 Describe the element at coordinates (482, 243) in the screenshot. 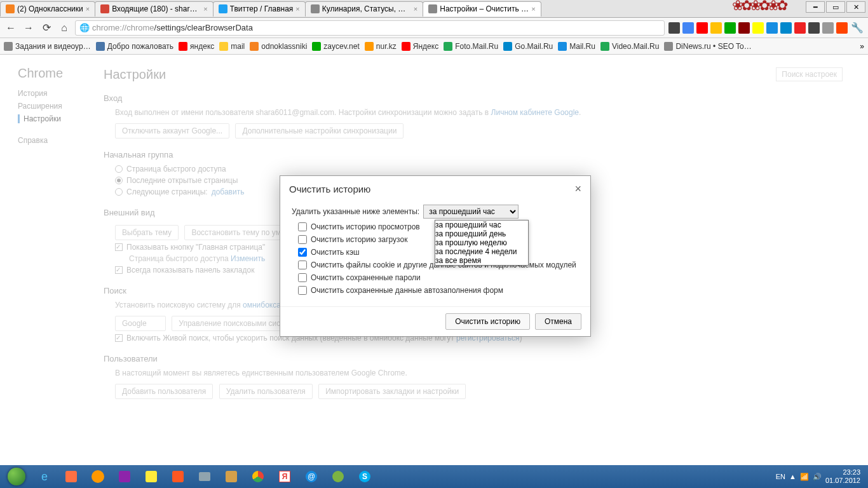

I see `time-range-dropdown-open: за прошедший час за прошедший день за пр…` at that location.